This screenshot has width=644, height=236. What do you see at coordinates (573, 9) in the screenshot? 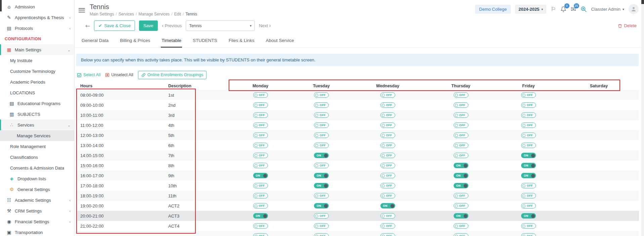
I see `messages-envelope-icon: ✉ 25` at bounding box center [573, 9].